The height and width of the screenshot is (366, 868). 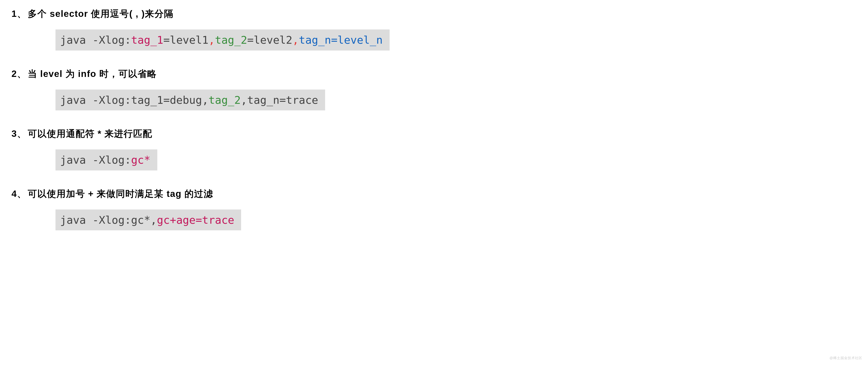 I want to click on item-title: 多个 selector 使用逗号( , )来分隔, so click(x=101, y=14).